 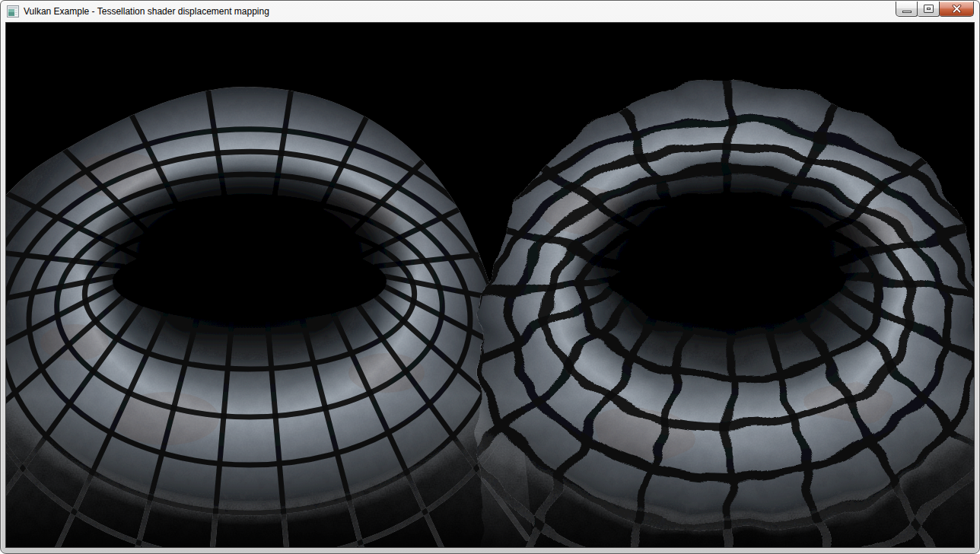 What do you see at coordinates (907, 12) in the screenshot?
I see `minimize-icon` at bounding box center [907, 12].